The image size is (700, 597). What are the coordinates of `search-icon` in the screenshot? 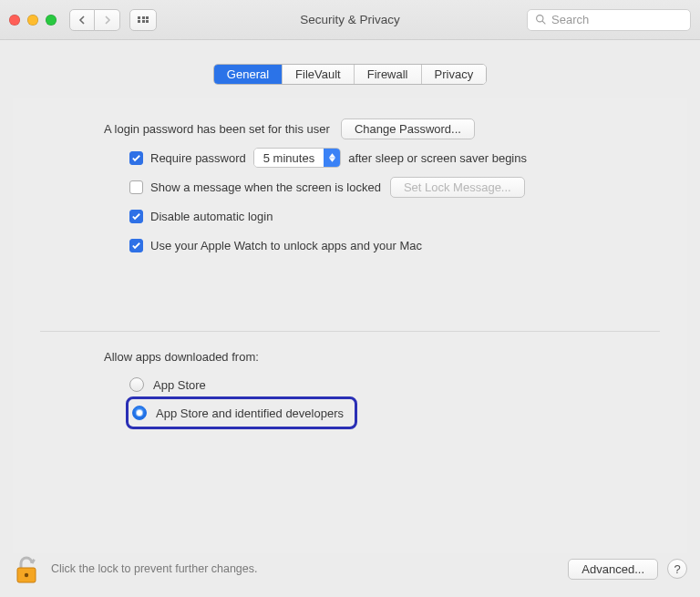 It's located at (541, 20).